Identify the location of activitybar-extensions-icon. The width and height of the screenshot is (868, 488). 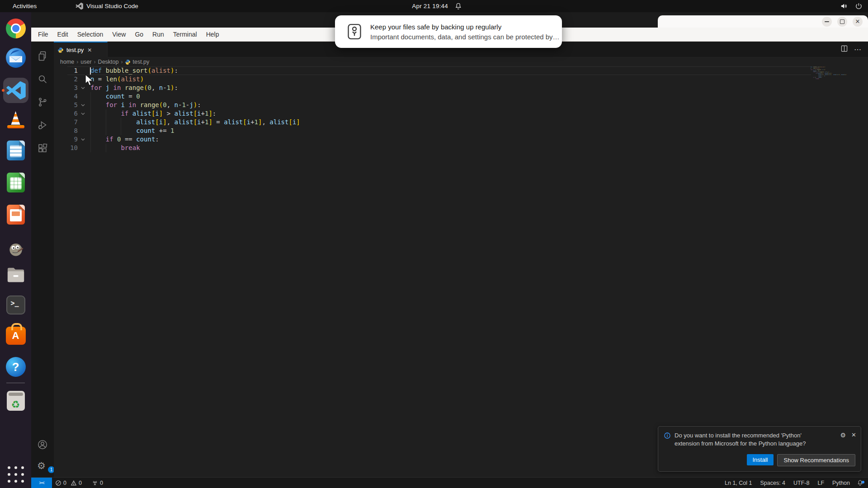
(42, 148).